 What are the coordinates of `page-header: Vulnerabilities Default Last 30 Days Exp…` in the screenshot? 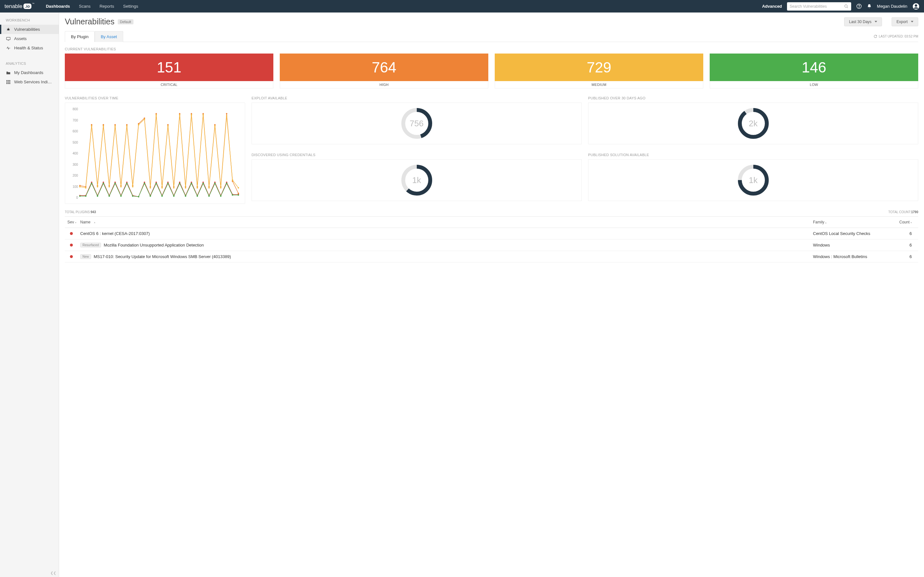 It's located at (492, 22).